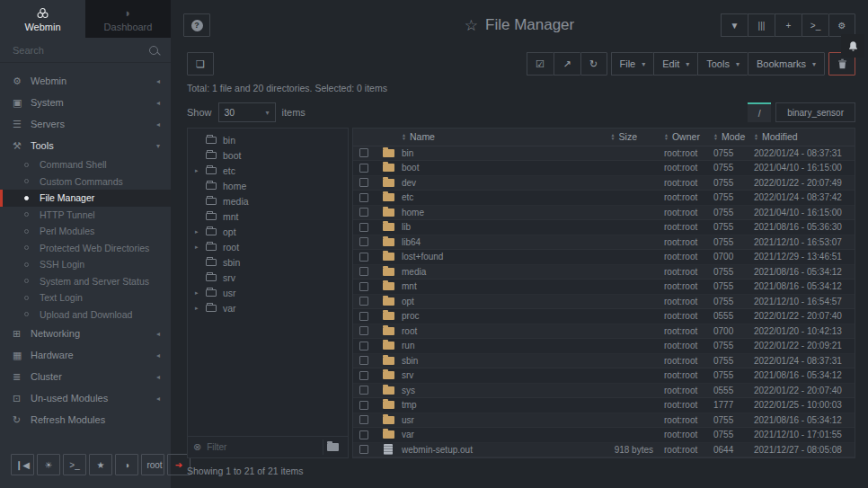  I want to click on row-name: var, so click(488, 435).